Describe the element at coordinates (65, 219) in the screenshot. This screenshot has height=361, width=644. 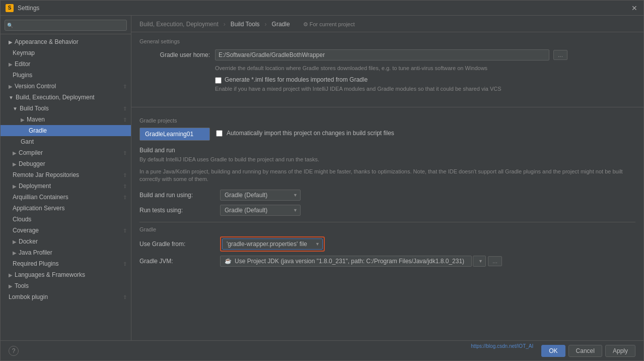
I see `sidebar-item-clouds: Clouds` at that location.